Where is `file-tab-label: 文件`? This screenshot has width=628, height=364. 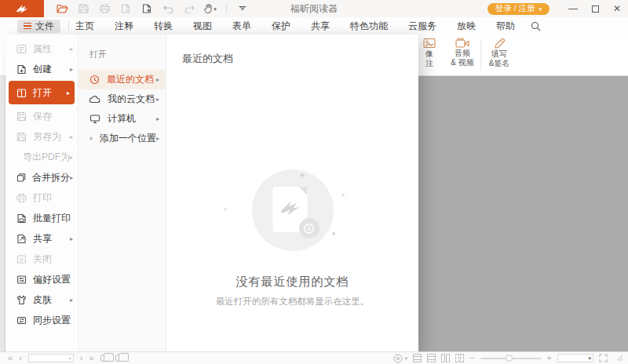
file-tab-label: 文件 is located at coordinates (45, 27).